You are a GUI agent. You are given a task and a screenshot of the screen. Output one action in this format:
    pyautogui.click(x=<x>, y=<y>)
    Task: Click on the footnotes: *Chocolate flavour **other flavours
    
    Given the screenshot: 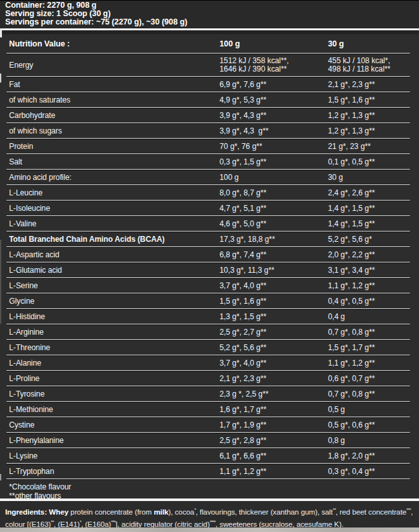 What is the action you would take?
    pyautogui.click(x=209, y=489)
    